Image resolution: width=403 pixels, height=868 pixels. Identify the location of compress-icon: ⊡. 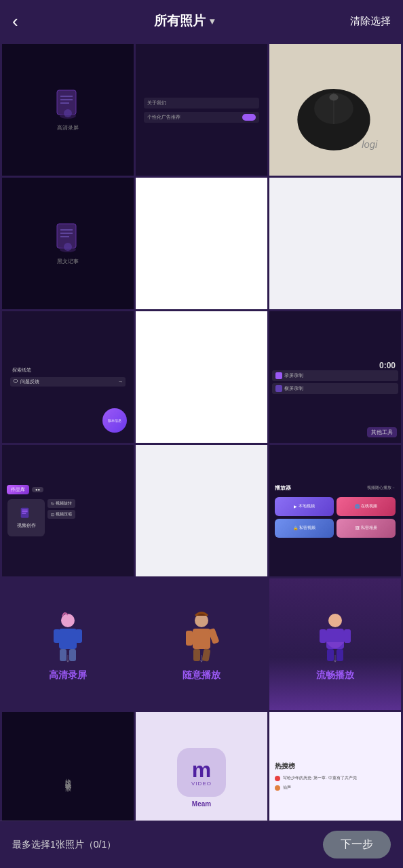
(53, 514).